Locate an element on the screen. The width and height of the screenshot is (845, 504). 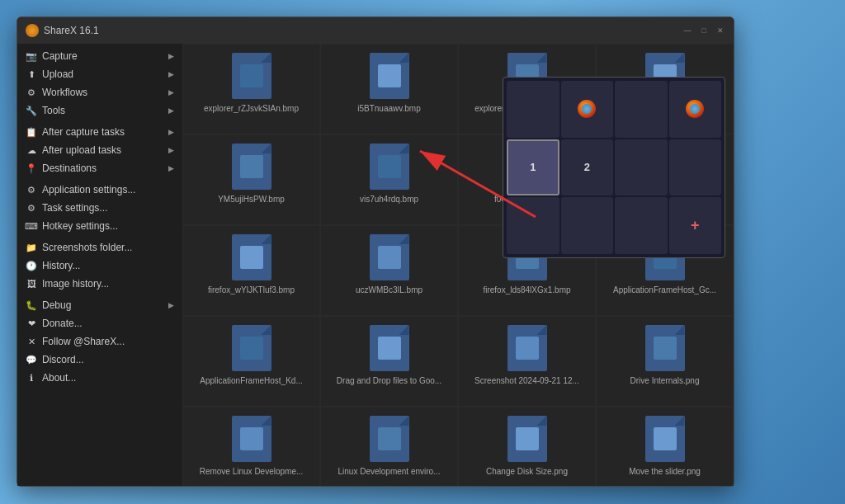
file-item: Linux Development enviro... is located at coordinates (389, 446).